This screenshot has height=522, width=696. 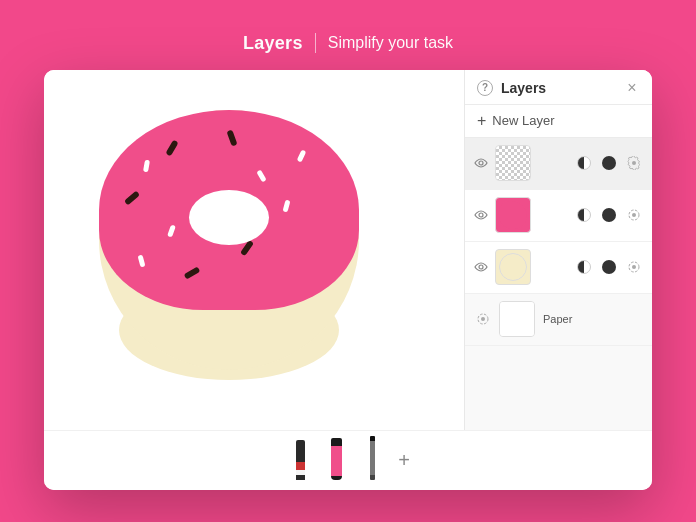 What do you see at coordinates (517, 319) in the screenshot?
I see `thumb-paper` at bounding box center [517, 319].